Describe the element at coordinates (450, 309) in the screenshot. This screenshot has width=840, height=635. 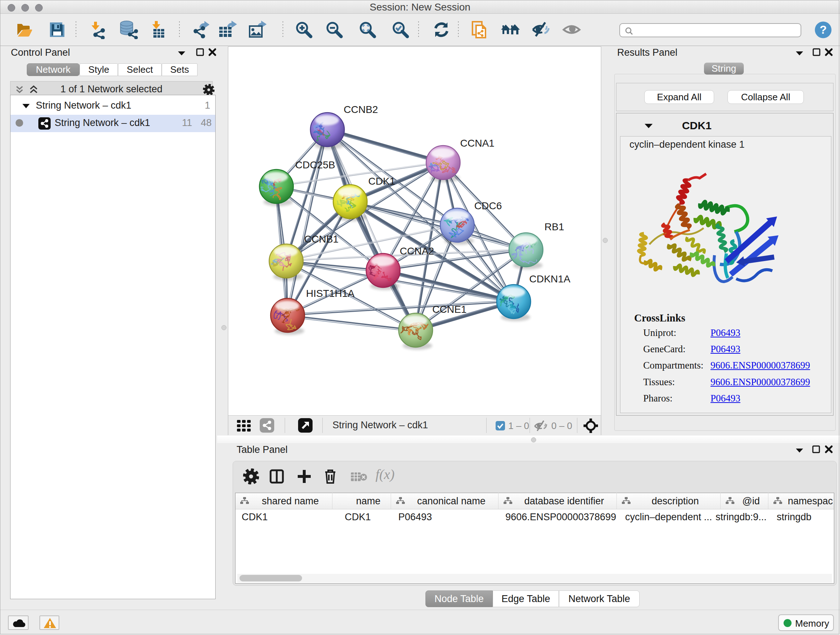
I see `svg-text: CCNE1` at that location.